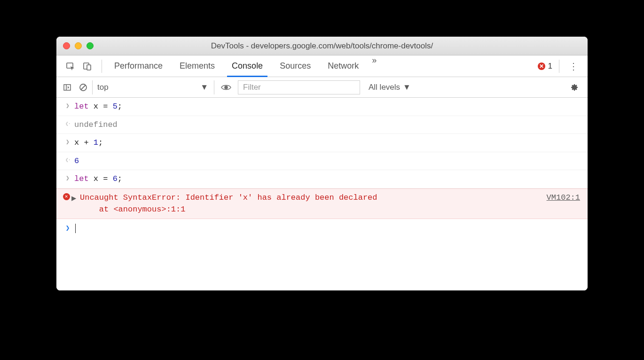  I want to click on code-content: 6, so click(77, 161).